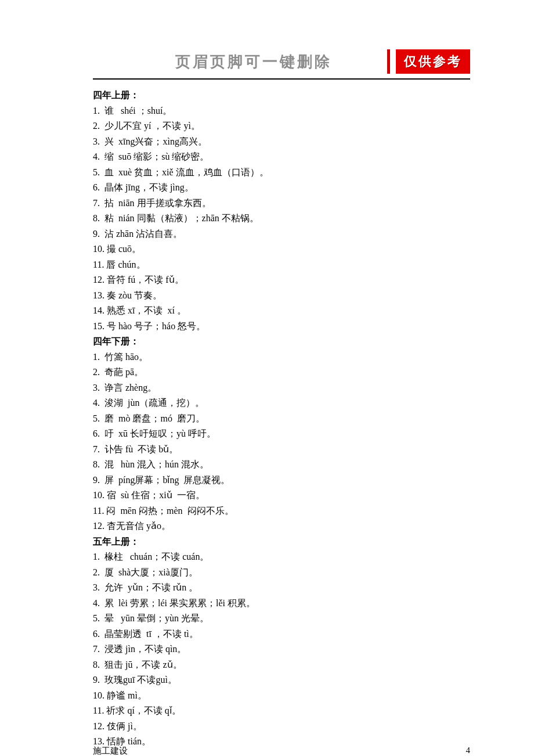 The height and width of the screenshot is (756, 534). Describe the element at coordinates (282, 280) in the screenshot. I see `list-item: 12. 音符 fú，不读 fǔ。` at that location.